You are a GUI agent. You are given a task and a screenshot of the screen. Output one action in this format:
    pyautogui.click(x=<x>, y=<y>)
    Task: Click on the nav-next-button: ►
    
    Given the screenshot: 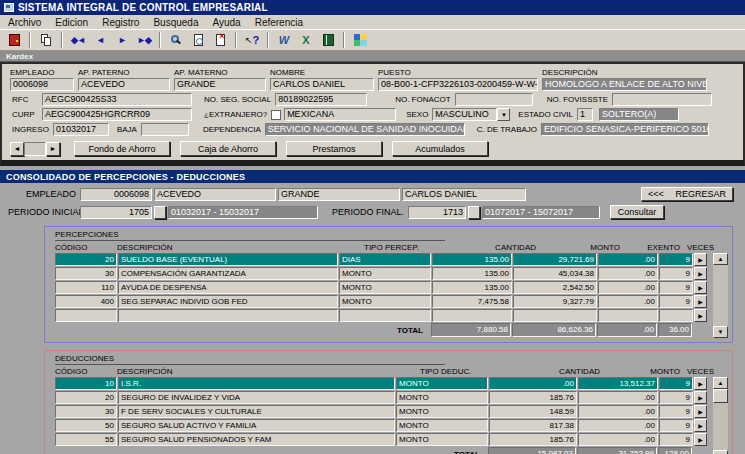 What is the action you would take?
    pyautogui.click(x=122, y=40)
    